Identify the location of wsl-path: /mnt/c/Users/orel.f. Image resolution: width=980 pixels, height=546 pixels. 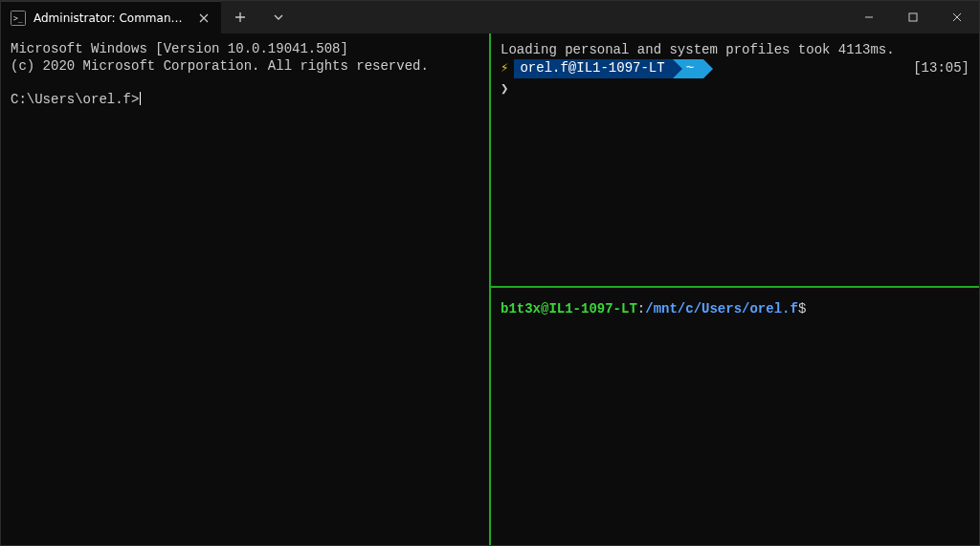
(722, 309).